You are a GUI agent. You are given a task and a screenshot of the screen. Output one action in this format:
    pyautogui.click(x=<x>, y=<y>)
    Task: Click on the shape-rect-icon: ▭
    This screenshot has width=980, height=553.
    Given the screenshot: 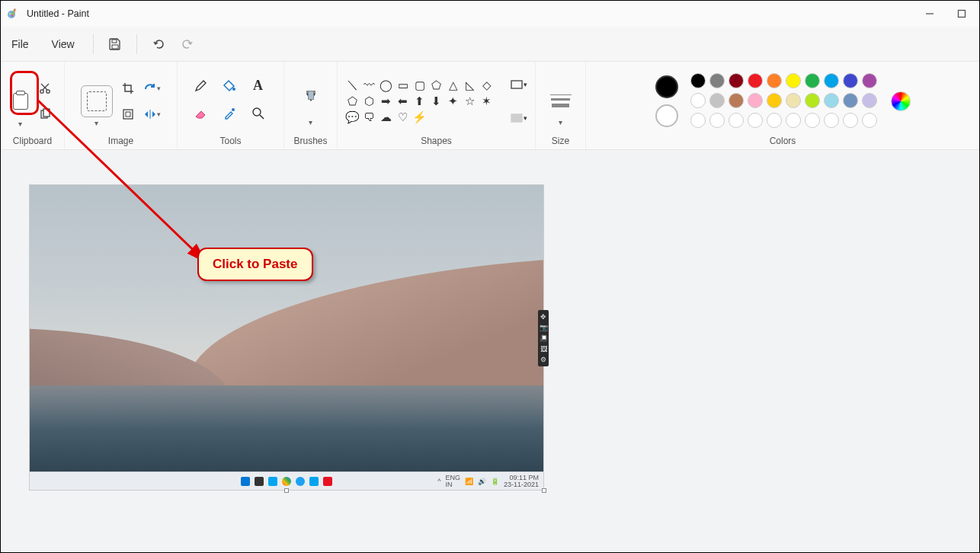 What is the action you would take?
    pyautogui.click(x=403, y=85)
    